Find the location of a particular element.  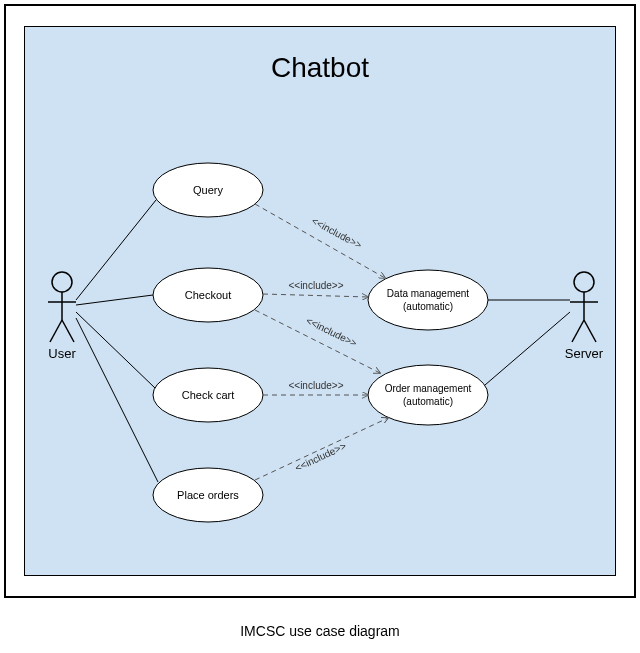

usecase-order-management: Order management (automatic) is located at coordinates (428, 395).